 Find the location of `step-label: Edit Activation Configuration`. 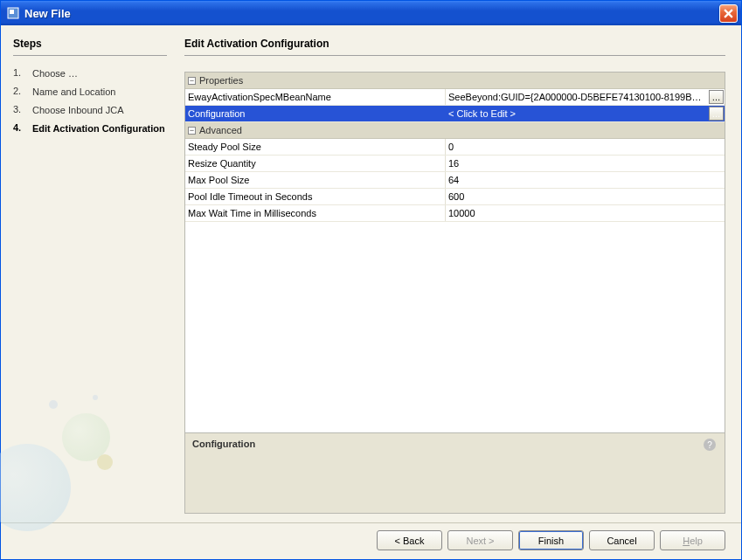

step-label: Edit Activation Configuration is located at coordinates (99, 129).